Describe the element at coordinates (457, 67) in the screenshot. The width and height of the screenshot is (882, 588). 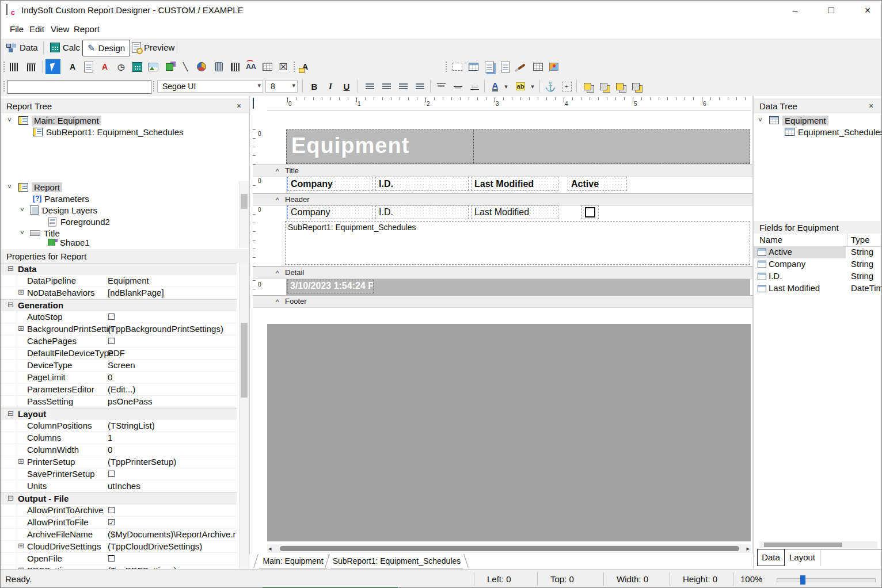
I see `region-tool-icon` at that location.